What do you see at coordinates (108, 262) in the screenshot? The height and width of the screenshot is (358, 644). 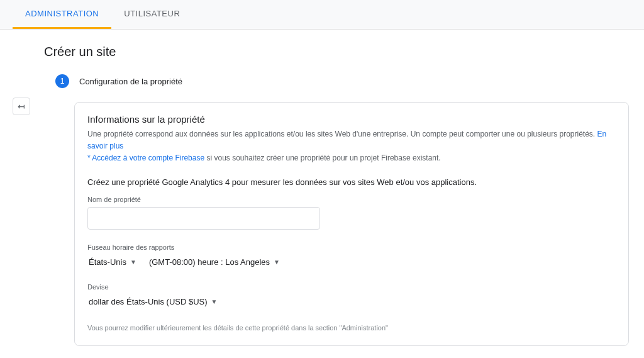 I see `country-value: États-Unis` at bounding box center [108, 262].